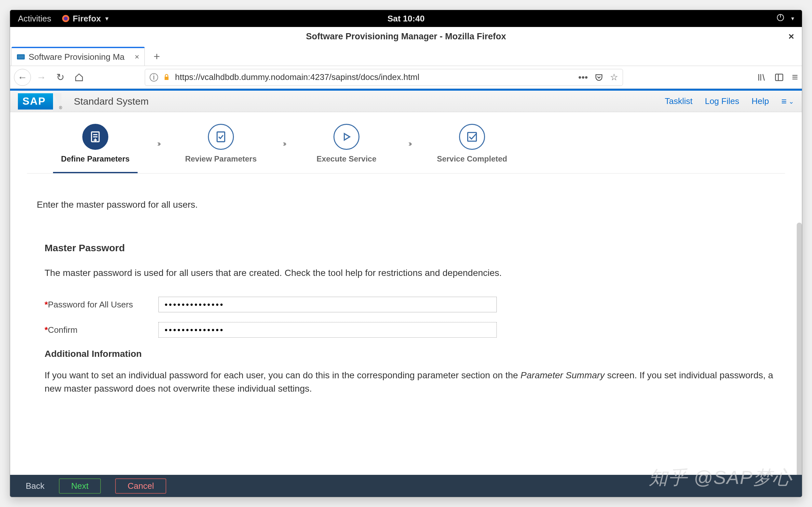 The image size is (812, 507). I want to click on back-button: ←, so click(22, 77).